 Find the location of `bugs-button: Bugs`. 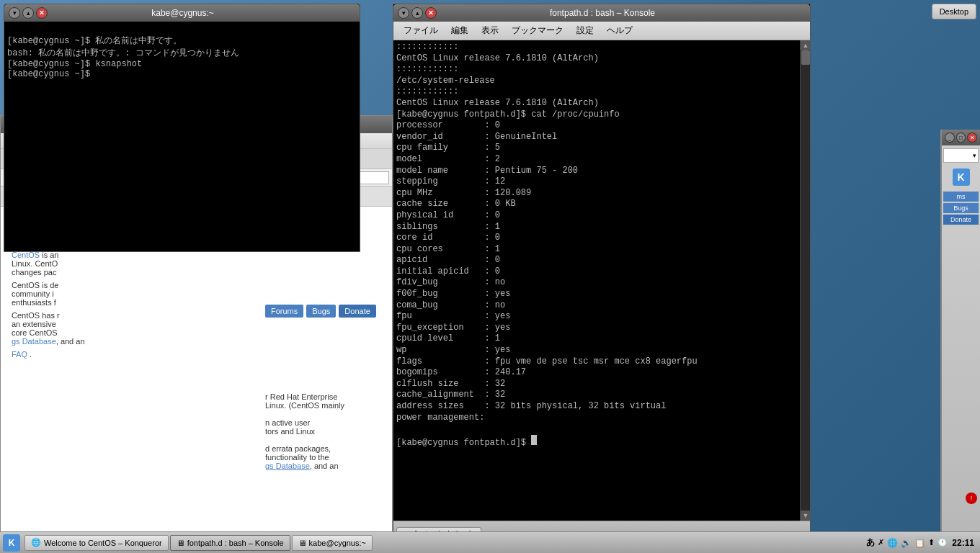

bugs-button: Bugs is located at coordinates (321, 311).